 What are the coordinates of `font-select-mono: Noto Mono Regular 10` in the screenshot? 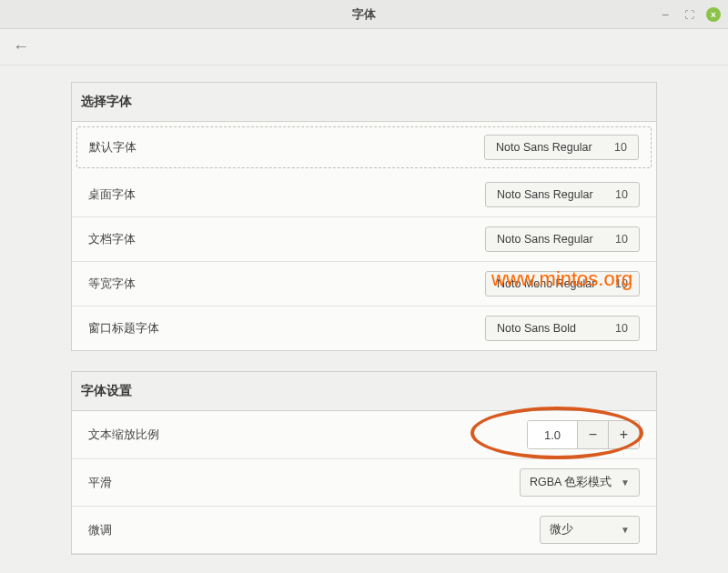 It's located at (562, 284).